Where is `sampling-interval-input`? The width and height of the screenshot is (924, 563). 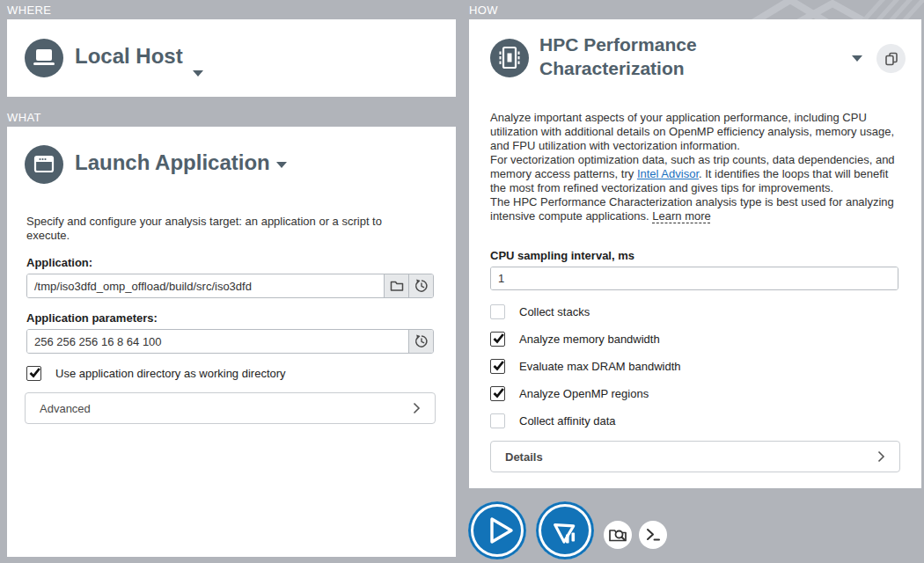
sampling-interval-input is located at coordinates (694, 278).